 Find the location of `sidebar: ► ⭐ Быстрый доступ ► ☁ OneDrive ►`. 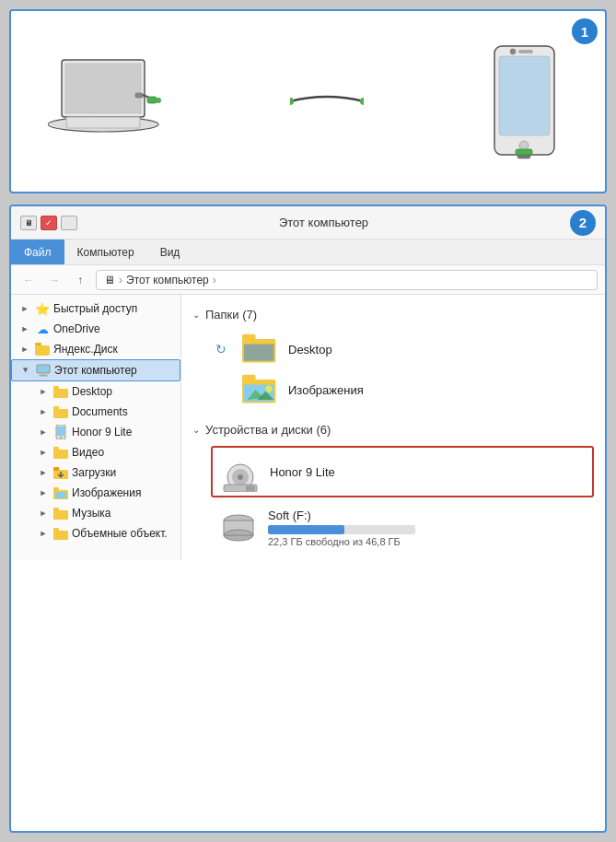

sidebar: ► ⭐ Быстрый доступ ► ☁ OneDrive ► is located at coordinates (96, 427).